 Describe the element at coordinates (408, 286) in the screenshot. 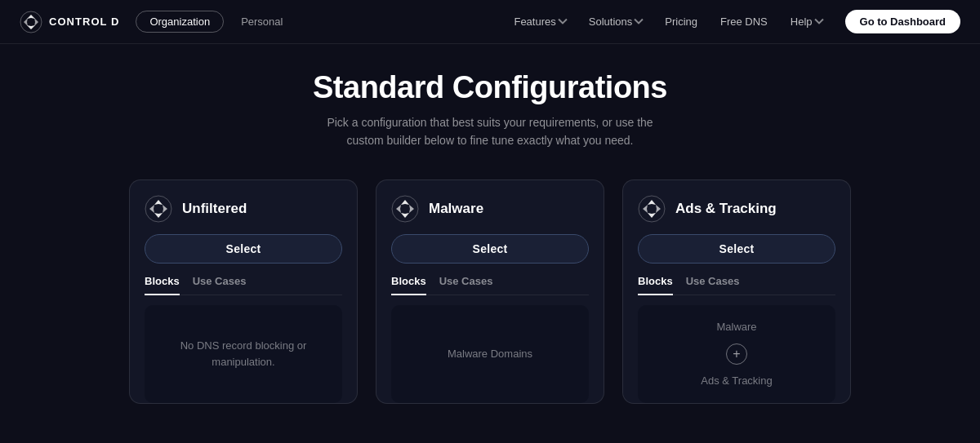

I see `card-tab-blocks-malware: Blocks` at that location.